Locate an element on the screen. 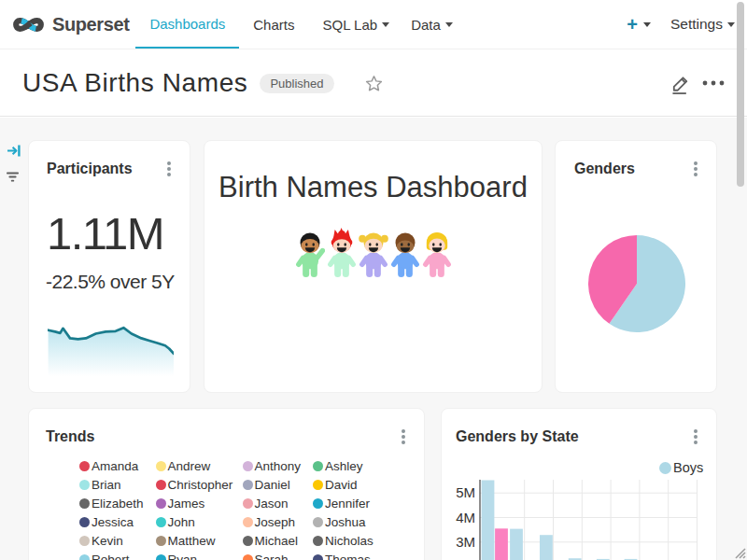 Image resolution: width=747 pixels, height=560 pixels. resize-grip-icon is located at coordinates (740, 553).